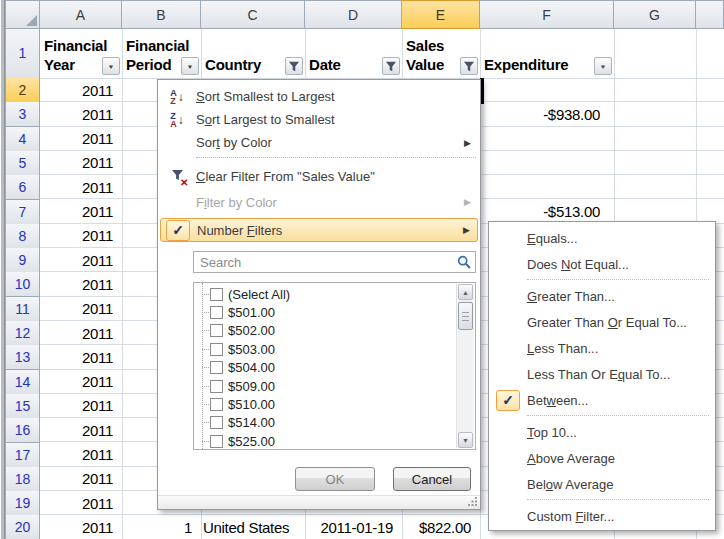  Describe the element at coordinates (319, 176) in the screenshot. I see `menu-item-clear-filter-from-sales-value: ✕Clear Filter From "Sales Value"` at that location.